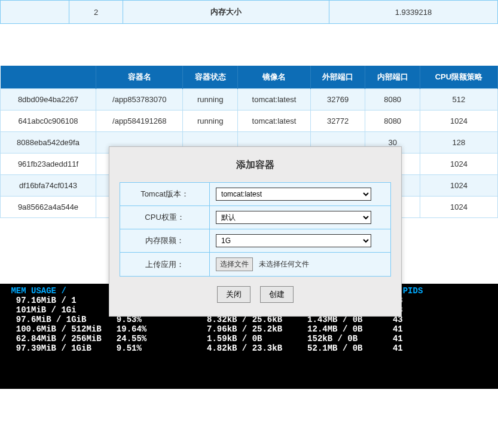  What do you see at coordinates (294, 217) in the screenshot?
I see `cpu-weight-select: 默认` at bounding box center [294, 217].